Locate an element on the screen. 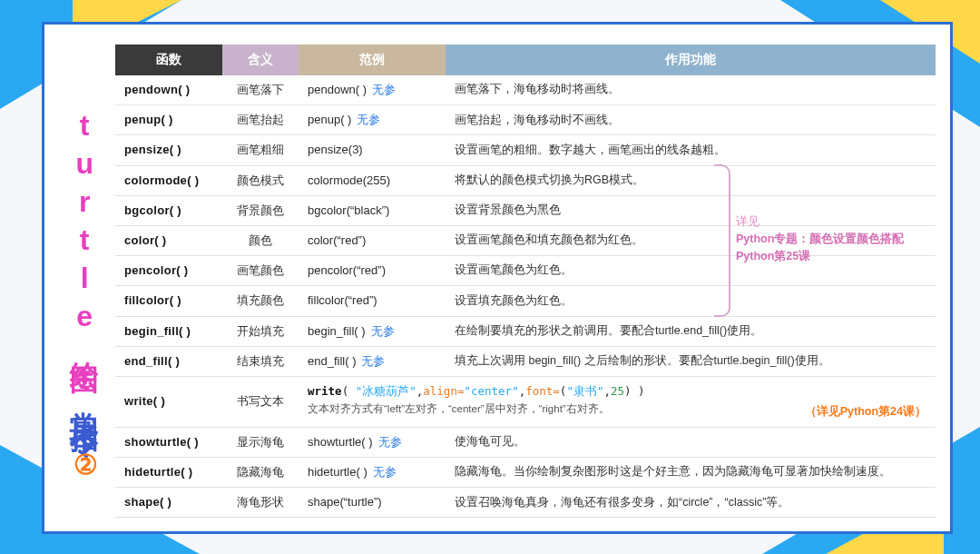  table-row: end_fill( )结束填充end_fill( )无参填充上次调用 begin… is located at coordinates (525, 361).